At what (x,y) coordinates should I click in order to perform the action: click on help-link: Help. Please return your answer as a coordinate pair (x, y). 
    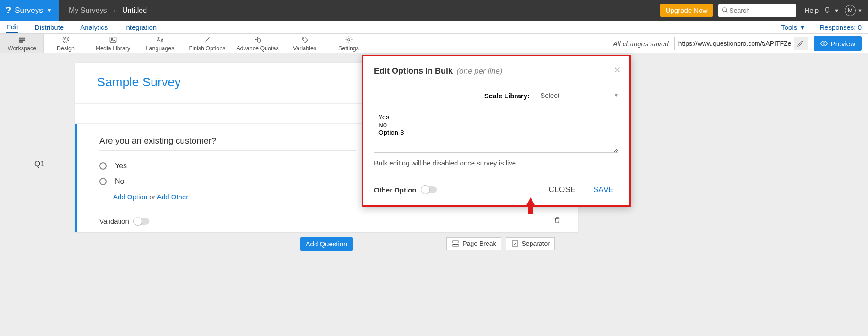
    Looking at the image, I should click on (811, 10).